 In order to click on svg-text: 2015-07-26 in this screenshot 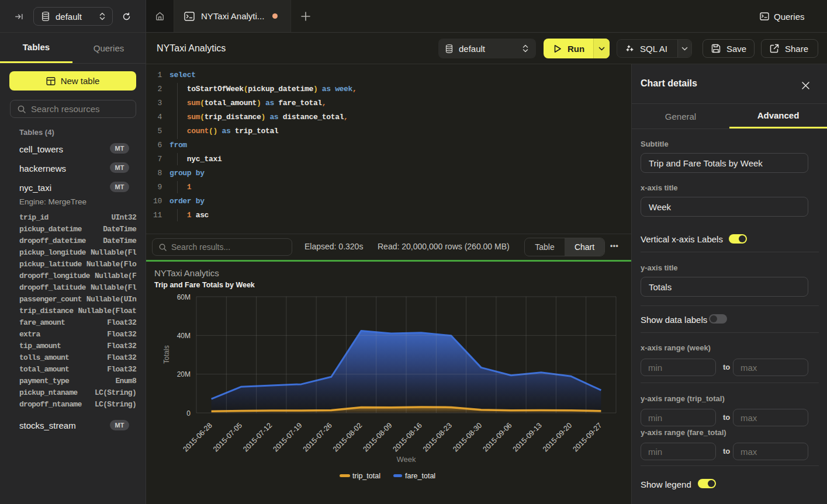, I will do `click(318, 437)`.